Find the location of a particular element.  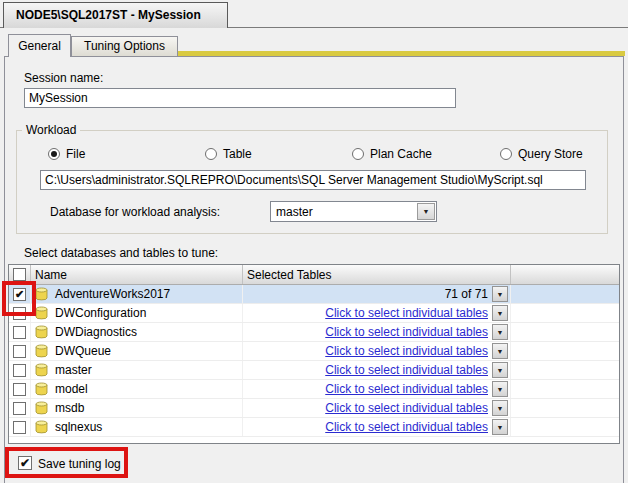

database-name: DWDiagnostics is located at coordinates (96, 332).